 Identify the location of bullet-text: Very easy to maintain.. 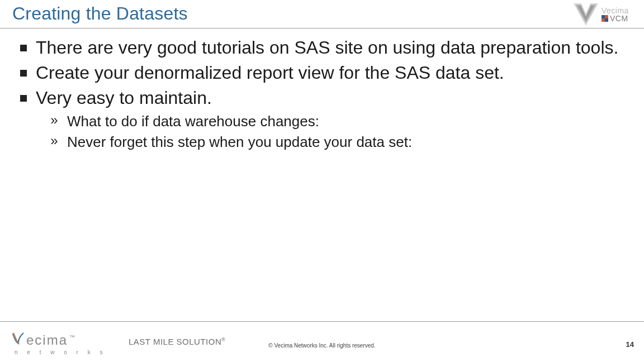
(124, 98).